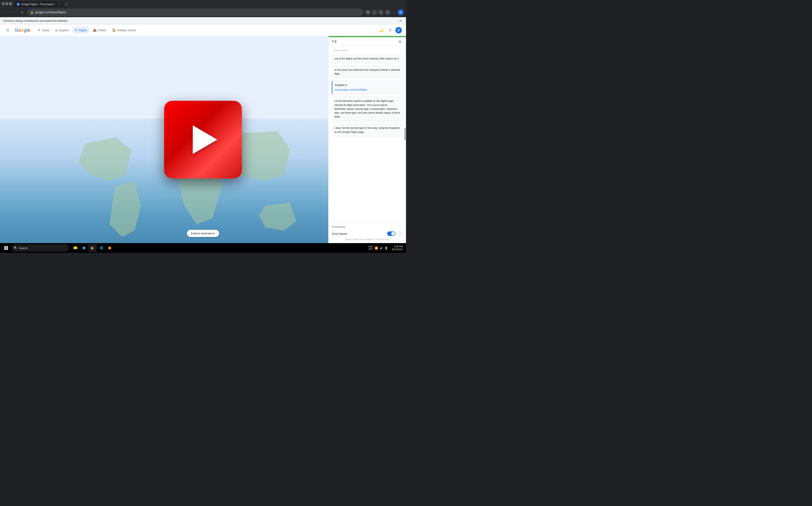 The height and width of the screenshot is (506, 812). I want to click on processing-text: Processing..., so click(367, 227).